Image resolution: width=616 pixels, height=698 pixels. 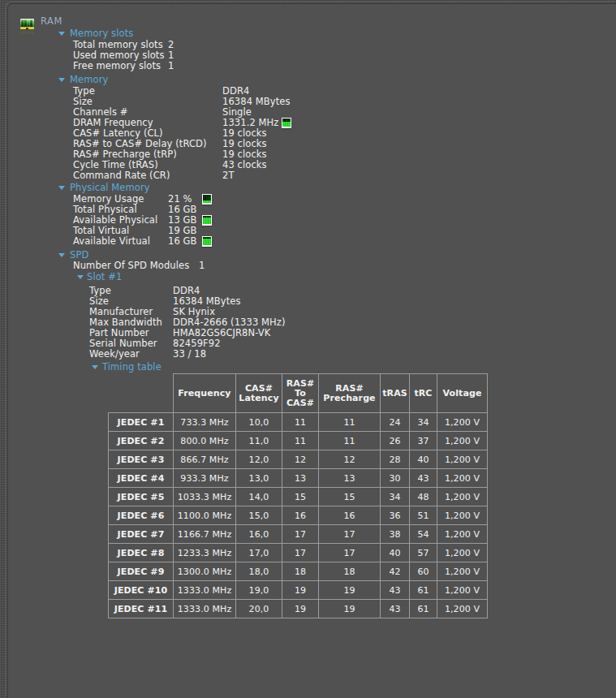 What do you see at coordinates (126, 323) in the screenshot?
I see `info-label: Max Bandwidth` at bounding box center [126, 323].